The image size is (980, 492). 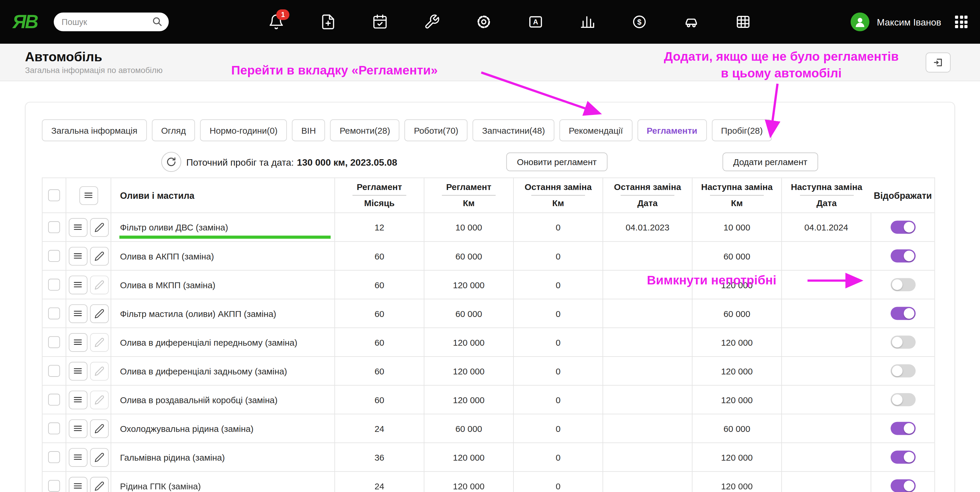 What do you see at coordinates (596, 130) in the screenshot?
I see `tab-7: Рекомендації` at bounding box center [596, 130].